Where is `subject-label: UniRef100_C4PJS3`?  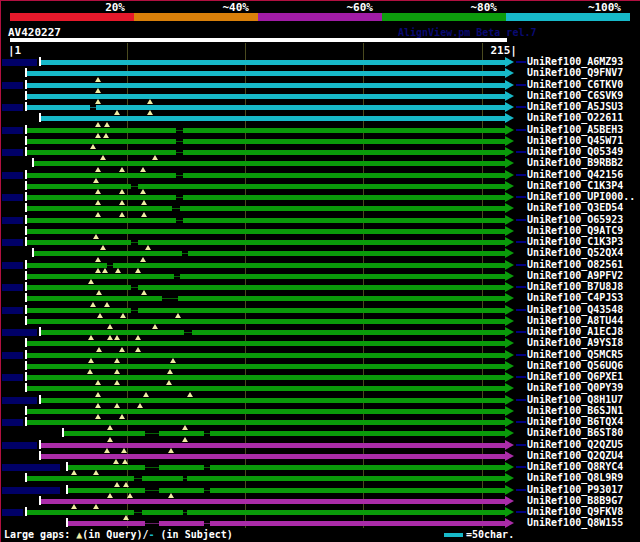
subject-label: UniRef100_C4PJS3 is located at coordinates (575, 298).